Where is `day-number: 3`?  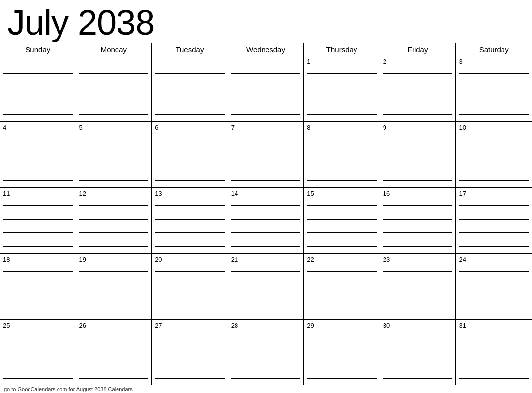 day-number: 3 is located at coordinates (494, 62).